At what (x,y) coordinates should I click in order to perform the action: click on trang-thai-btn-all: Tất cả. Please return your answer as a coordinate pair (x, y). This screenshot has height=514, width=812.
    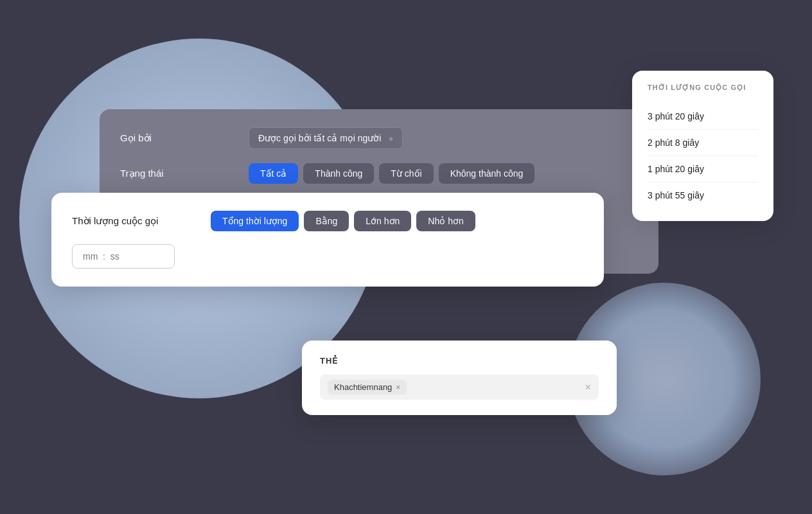
    Looking at the image, I should click on (274, 173).